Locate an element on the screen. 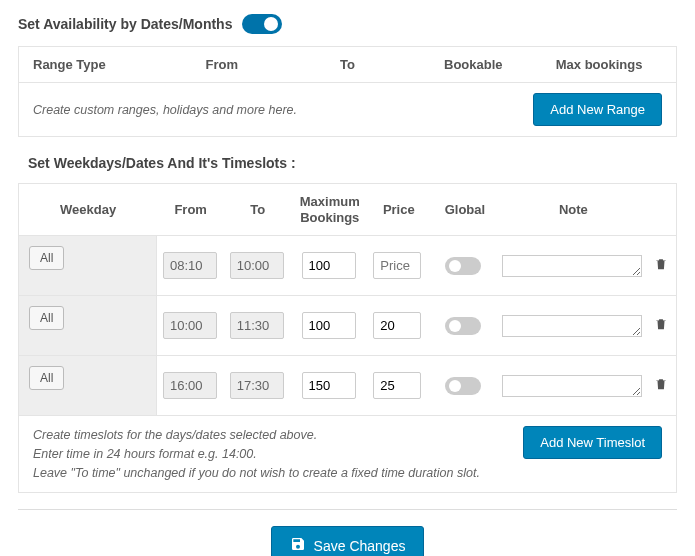 The height and width of the screenshot is (556, 695). range-header-type: Range Type is located at coordinates (96, 64).